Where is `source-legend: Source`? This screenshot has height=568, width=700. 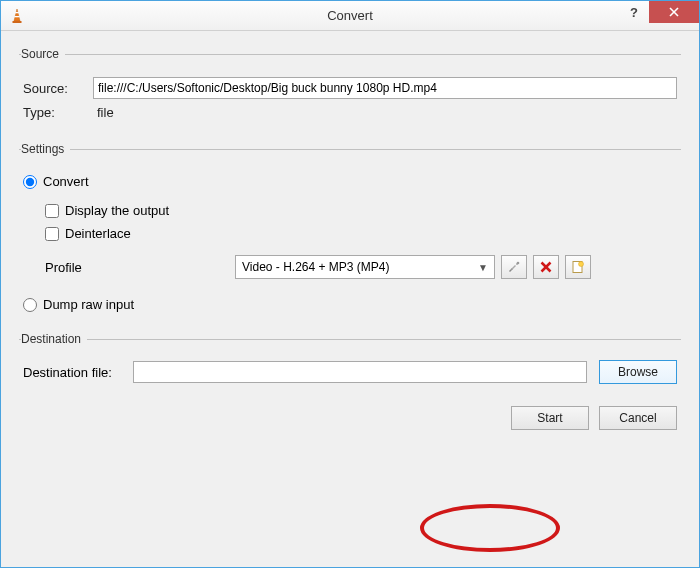
source-legend: Source is located at coordinates (43, 54).